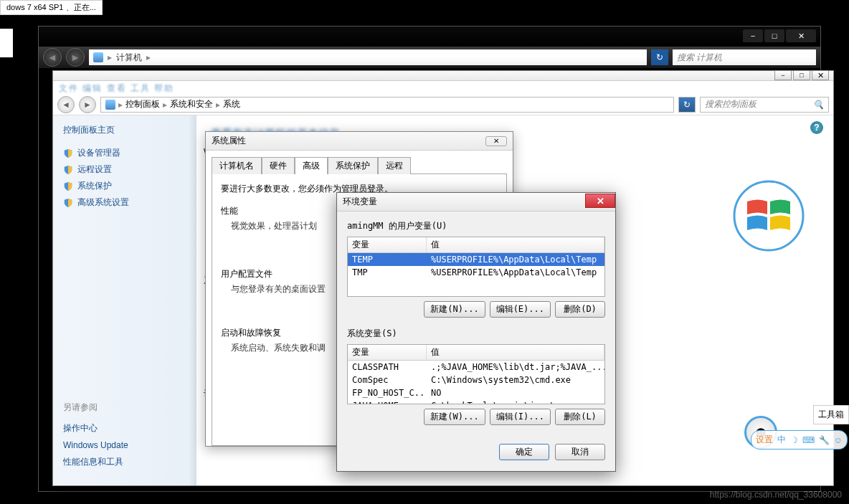 The height and width of the screenshot is (504, 849). What do you see at coordinates (455, 310) in the screenshot?
I see `new-user-var-button: 新建(N)...` at bounding box center [455, 310].